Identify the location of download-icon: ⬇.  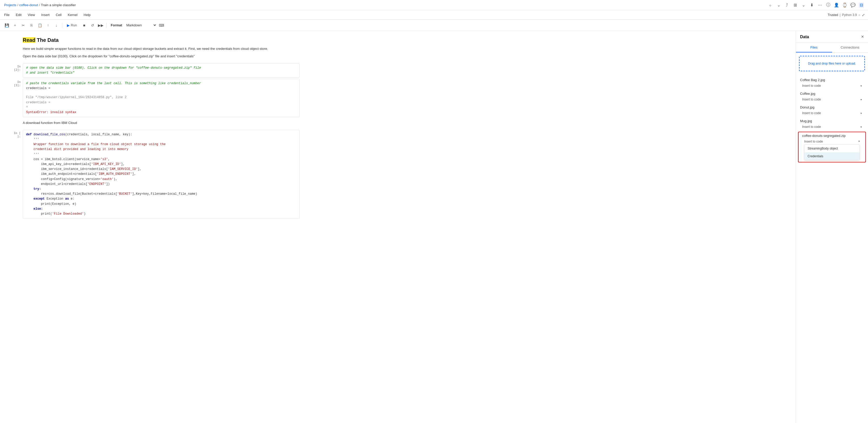
(812, 5).